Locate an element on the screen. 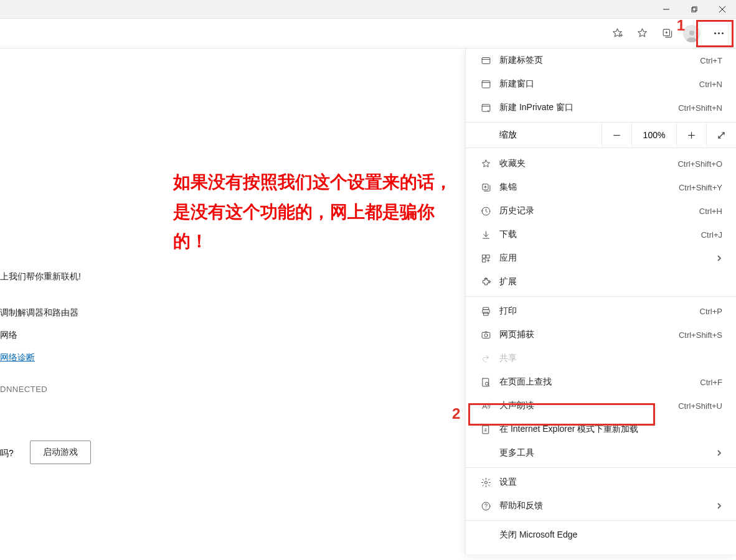 Image resolution: width=736 pixels, height=560 pixels. menu-separator is located at coordinates (601, 468).